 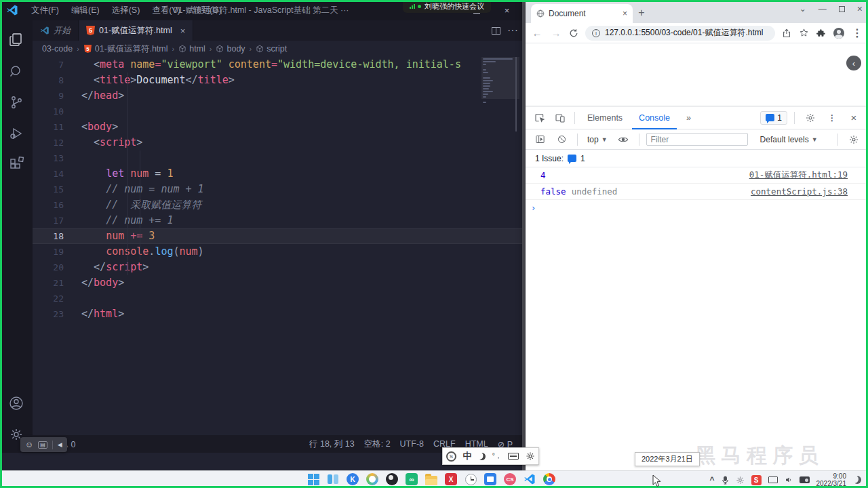 What do you see at coordinates (392, 479) in the screenshot?
I see `obs-studio-icon` at bounding box center [392, 479].